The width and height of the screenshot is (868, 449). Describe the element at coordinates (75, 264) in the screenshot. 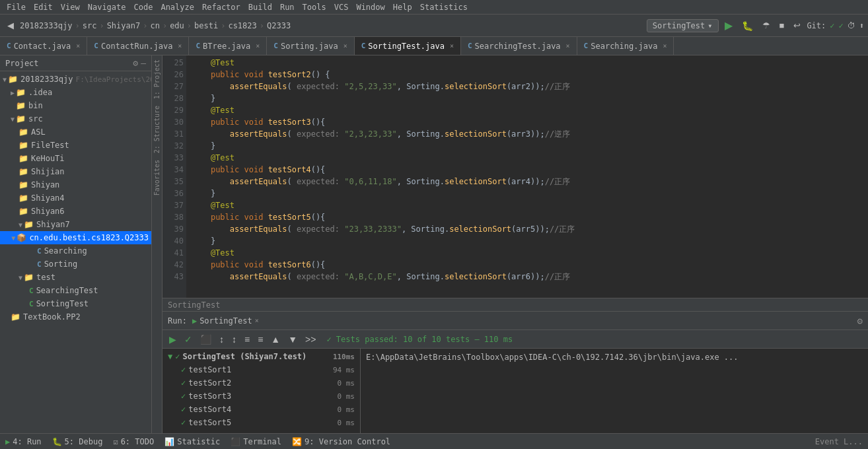

I see `tree-item-sorting-file: C Sorting` at that location.